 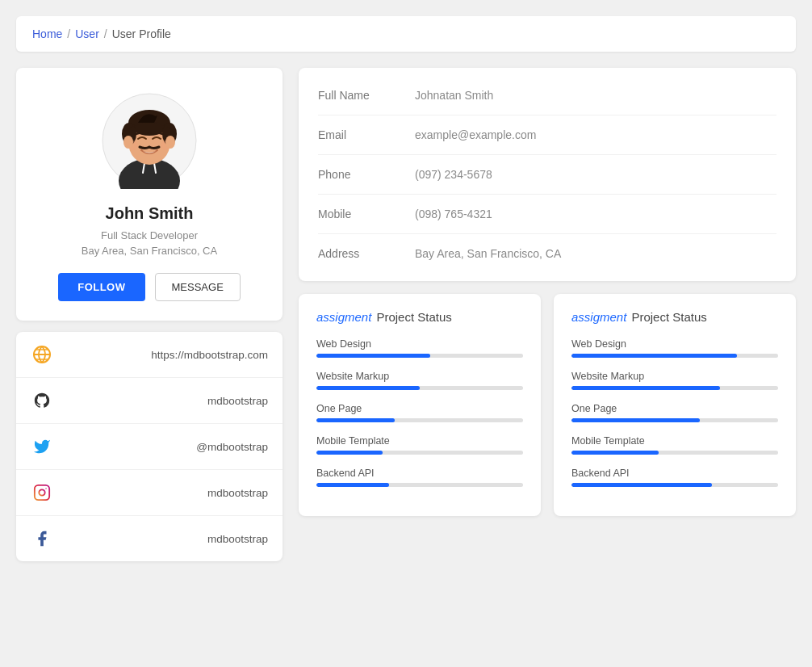 What do you see at coordinates (237, 493) in the screenshot?
I see `instagram-value: mdbootstrap` at bounding box center [237, 493].